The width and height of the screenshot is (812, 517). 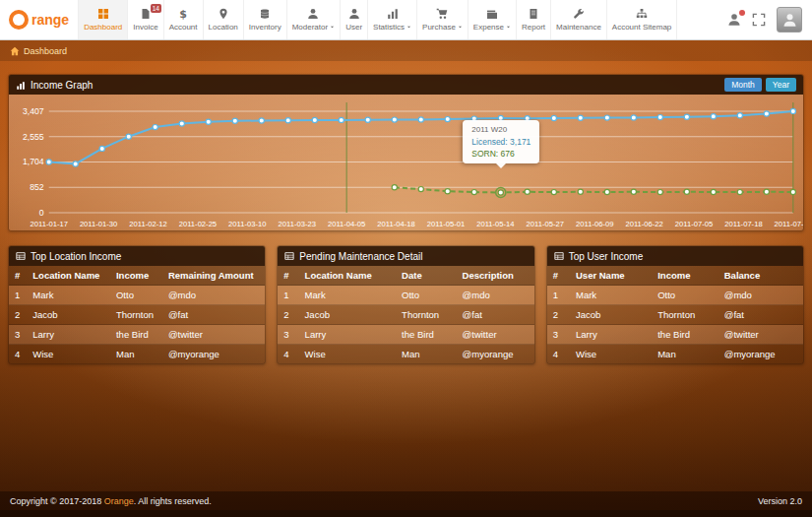 What do you see at coordinates (266, 20) in the screenshot?
I see `nav-item-inventory: Inventory` at bounding box center [266, 20].